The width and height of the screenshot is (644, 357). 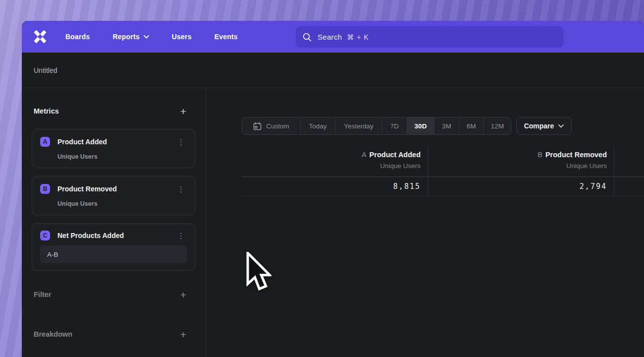 I want to click on metrics-label: Metrics, so click(x=47, y=111).